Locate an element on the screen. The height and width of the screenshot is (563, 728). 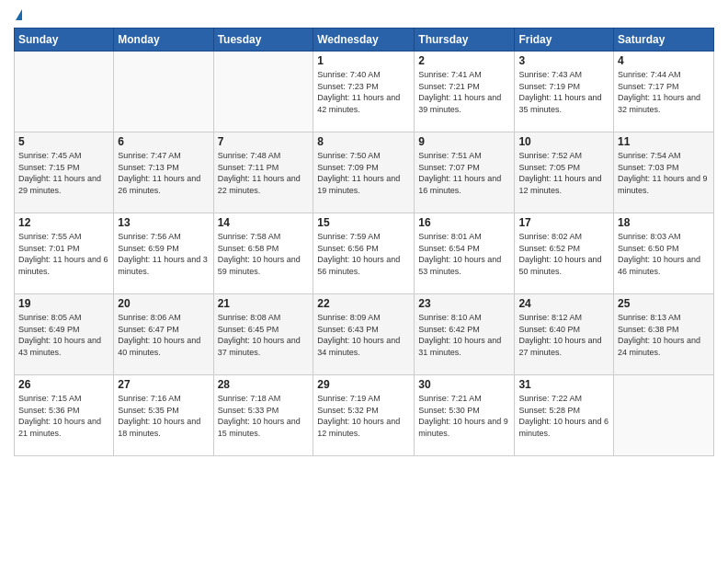
day-number: 15 is located at coordinates (364, 223).